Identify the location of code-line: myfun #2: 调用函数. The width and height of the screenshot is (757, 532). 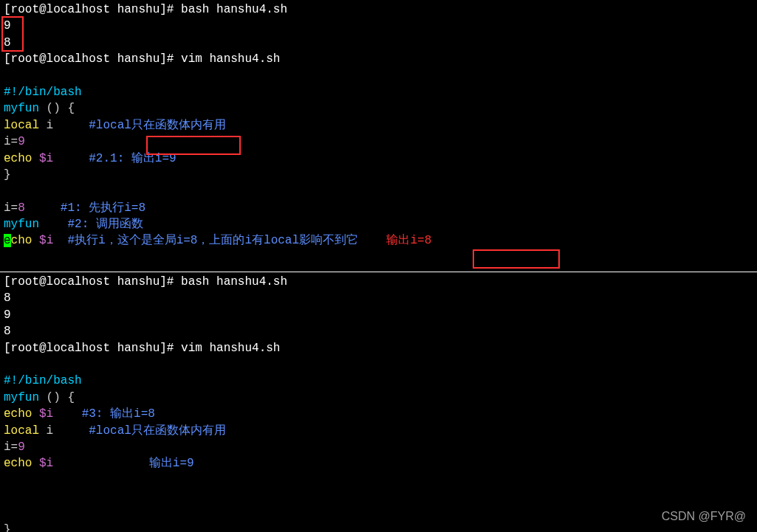
(378, 224).